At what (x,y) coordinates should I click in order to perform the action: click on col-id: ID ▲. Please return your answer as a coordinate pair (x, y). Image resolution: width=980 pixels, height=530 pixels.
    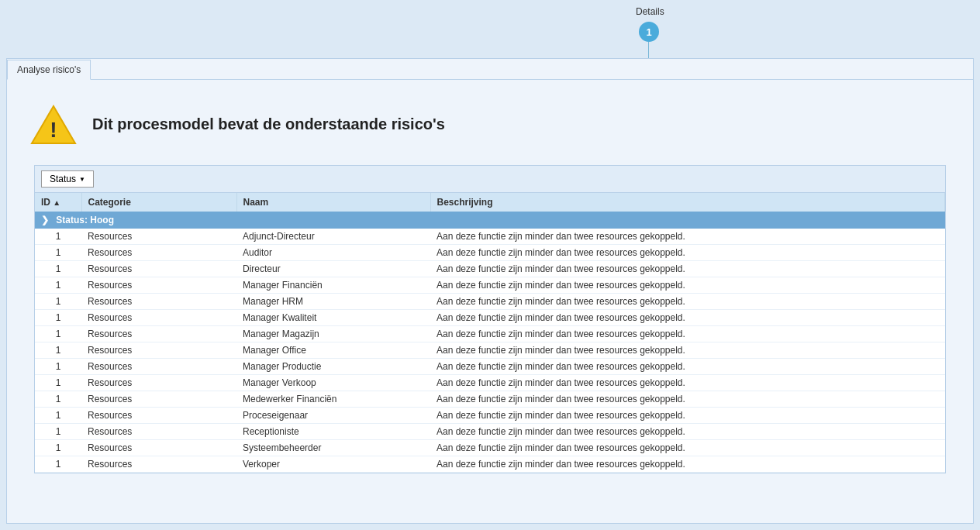
    Looking at the image, I should click on (58, 202).